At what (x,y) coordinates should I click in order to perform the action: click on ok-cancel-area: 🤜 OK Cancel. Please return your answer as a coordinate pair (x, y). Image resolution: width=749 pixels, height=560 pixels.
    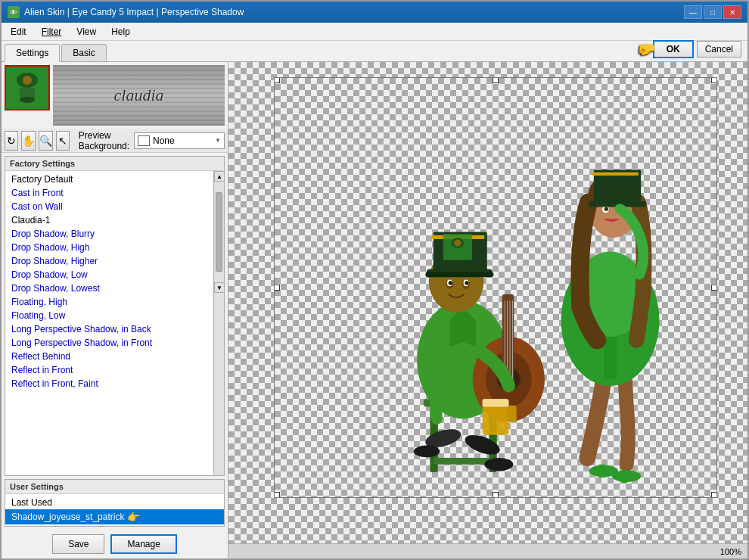
    Looking at the image, I should click on (689, 49).